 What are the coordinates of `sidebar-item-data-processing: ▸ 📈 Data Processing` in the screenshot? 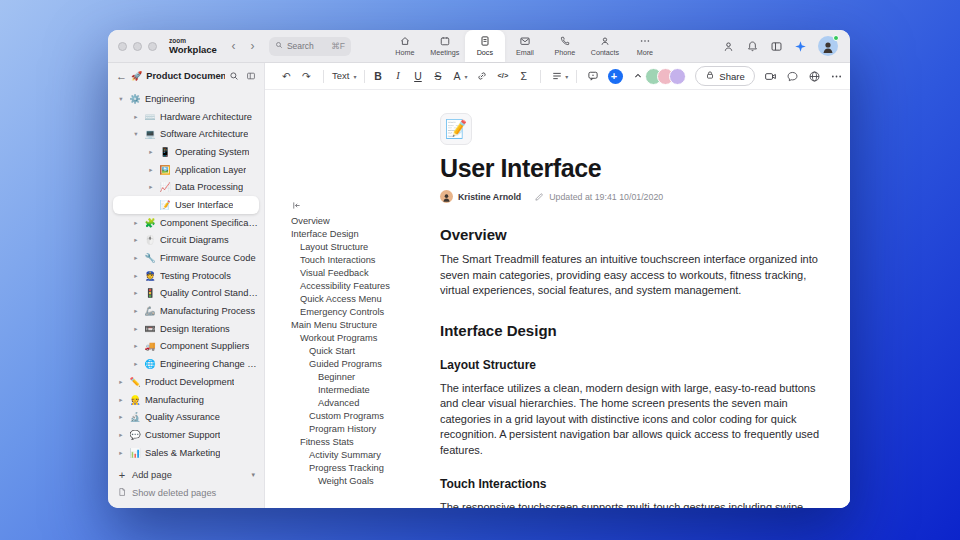 It's located at (186, 187).